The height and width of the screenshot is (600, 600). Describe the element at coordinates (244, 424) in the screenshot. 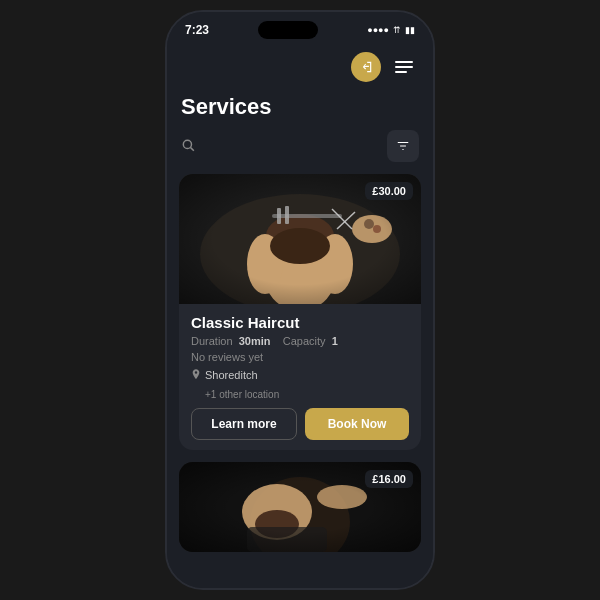

I see `learn-more-button: Learn more` at that location.